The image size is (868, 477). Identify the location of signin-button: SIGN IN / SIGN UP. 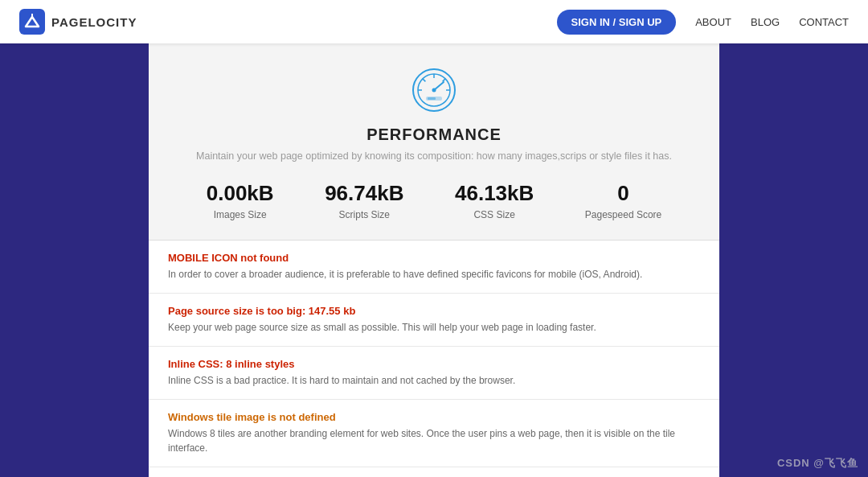
(617, 23).